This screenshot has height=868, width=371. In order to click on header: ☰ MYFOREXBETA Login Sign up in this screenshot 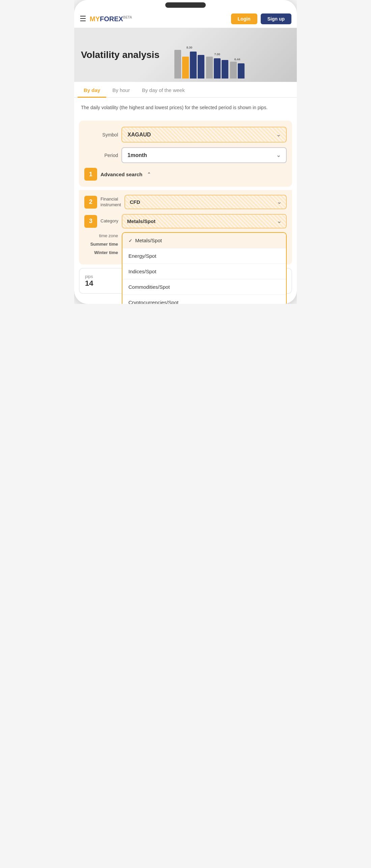, I will do `click(186, 19)`.